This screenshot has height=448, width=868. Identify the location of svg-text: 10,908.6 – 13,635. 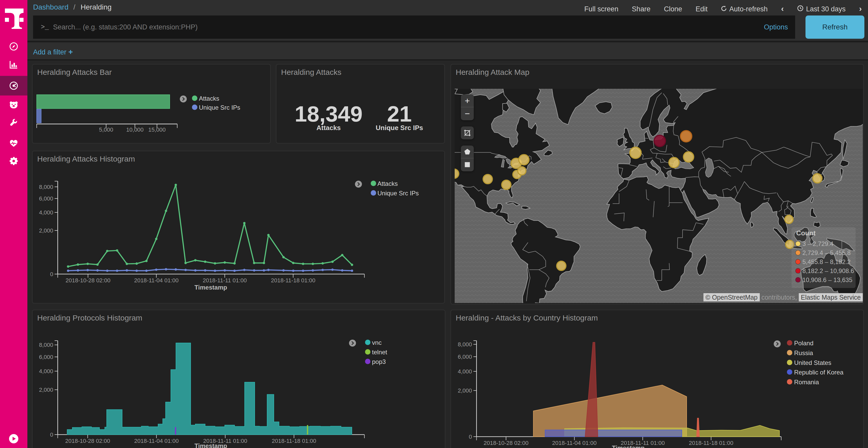
(828, 280).